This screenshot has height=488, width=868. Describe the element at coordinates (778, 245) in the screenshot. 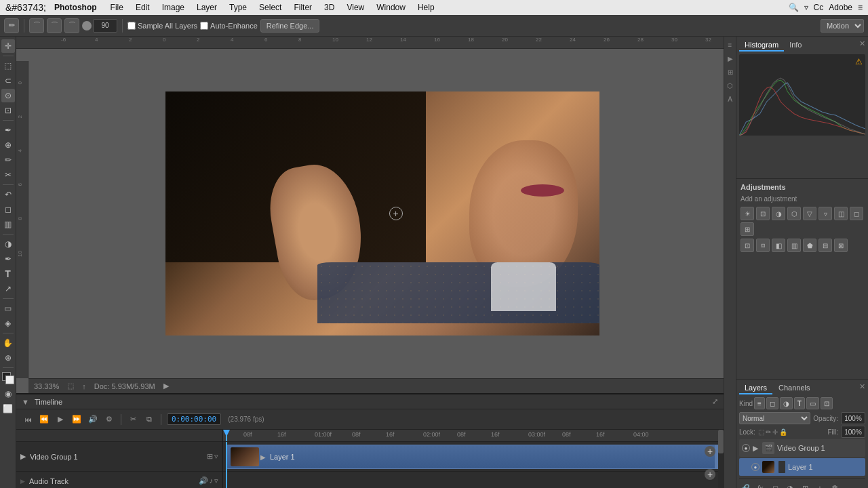

I see `adj-threshold: ◧` at that location.